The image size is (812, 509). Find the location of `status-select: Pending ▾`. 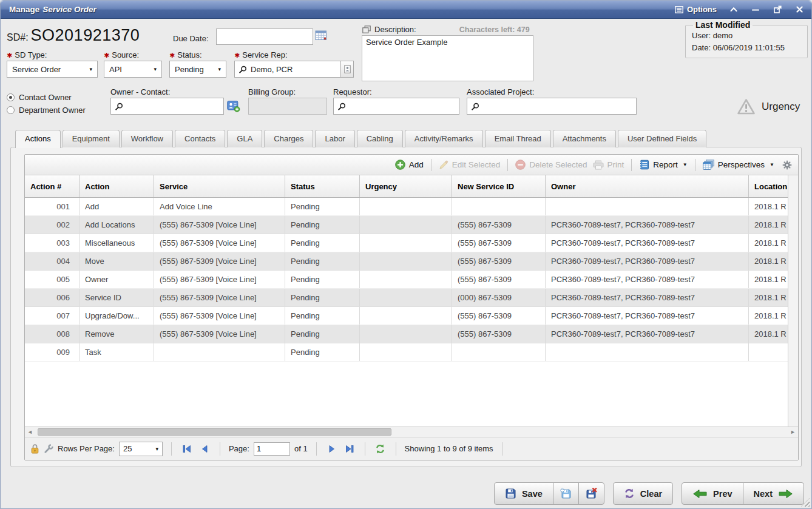

status-select: Pending ▾ is located at coordinates (198, 69).